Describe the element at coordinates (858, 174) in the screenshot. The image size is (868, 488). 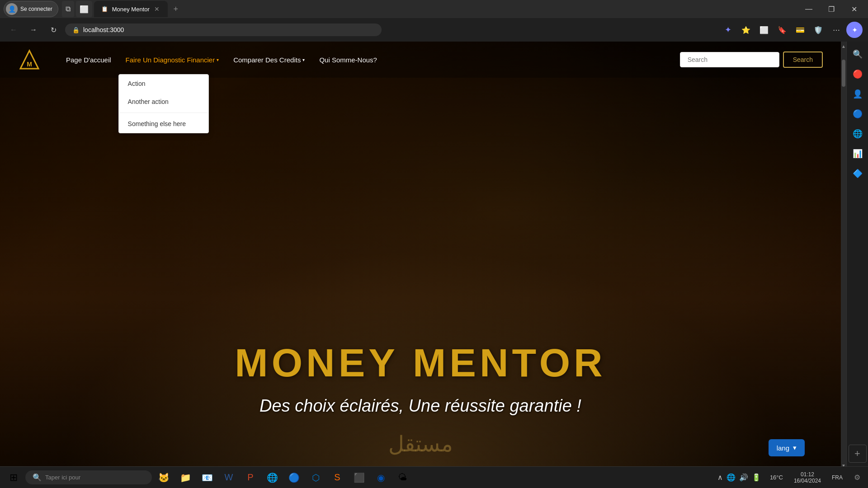
I see `sidebar-icon-6: 🔷` at that location.